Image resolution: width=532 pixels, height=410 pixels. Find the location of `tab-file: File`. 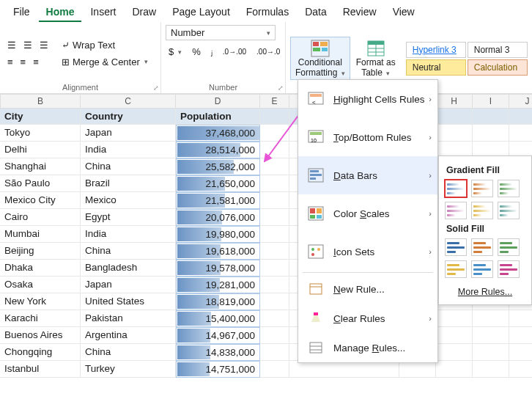

tab-file: File is located at coordinates (22, 12).